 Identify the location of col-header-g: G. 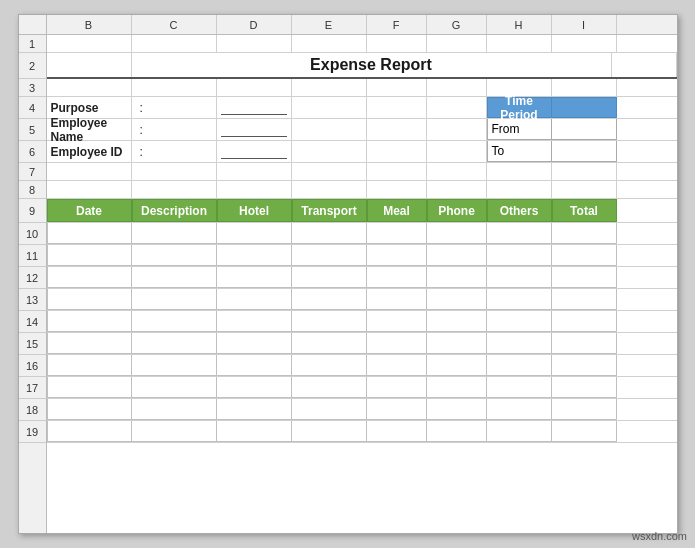
(457, 24).